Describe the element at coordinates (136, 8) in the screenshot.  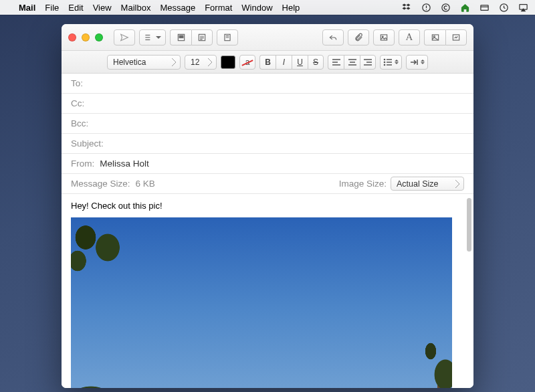
I see `menu-mailbox: Mailbox` at that location.